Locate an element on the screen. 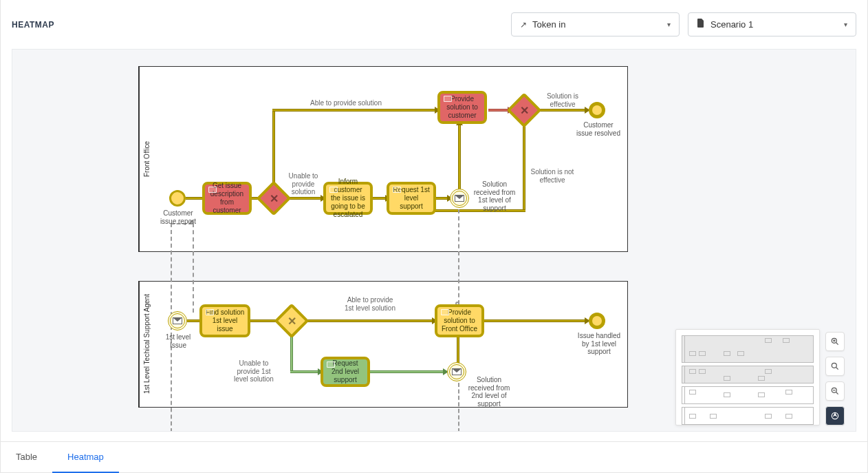 The image size is (868, 473). end-event-label: Customer issue resolved is located at coordinates (598, 129).